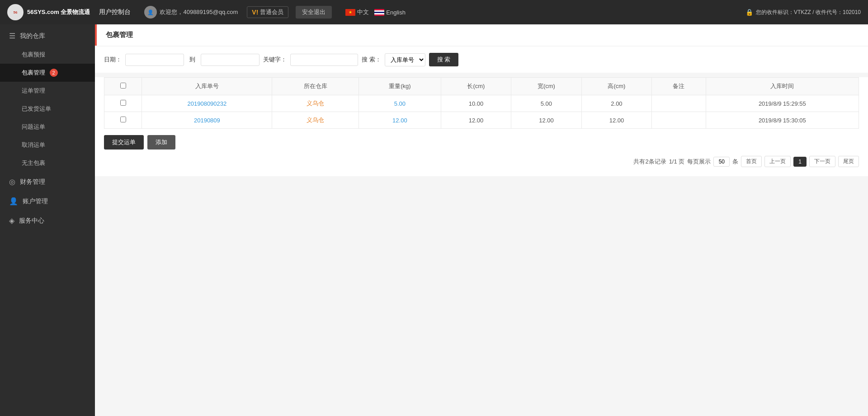 This screenshot has height=416, width=868. Describe the element at coordinates (547, 120) in the screenshot. I see `row2-width: 12.00` at that location.